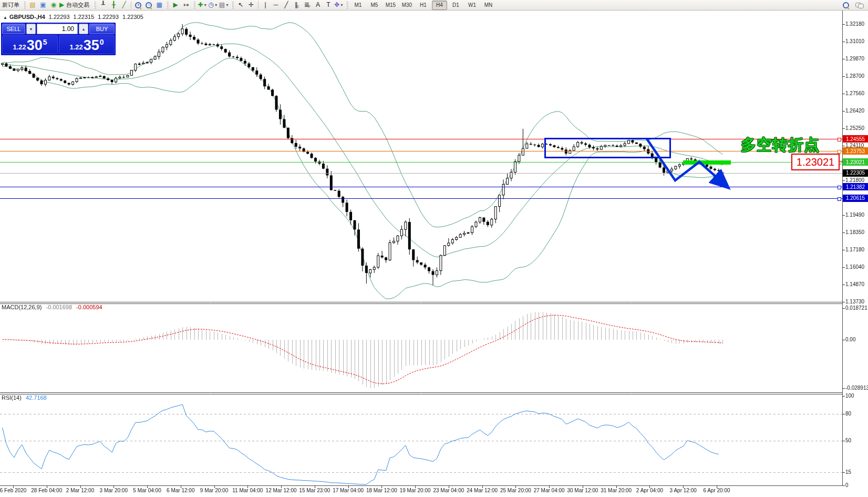  I want to click on ohlc-high: 1.22315, so click(84, 17).